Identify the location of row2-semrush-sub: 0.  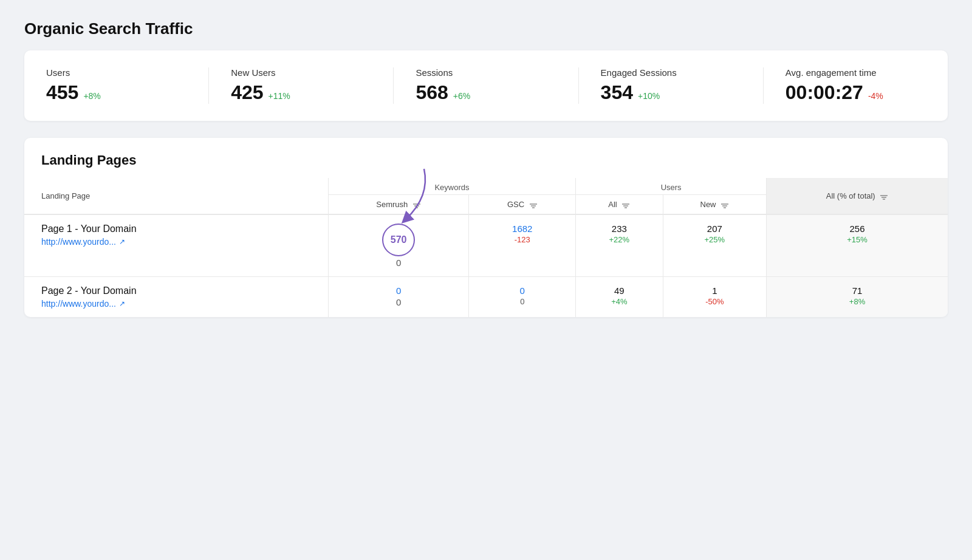
(399, 302).